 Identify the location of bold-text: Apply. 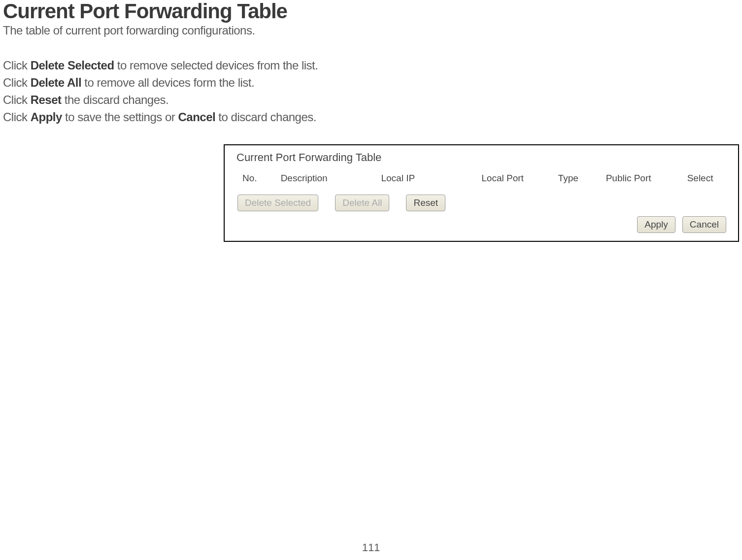
(46, 117).